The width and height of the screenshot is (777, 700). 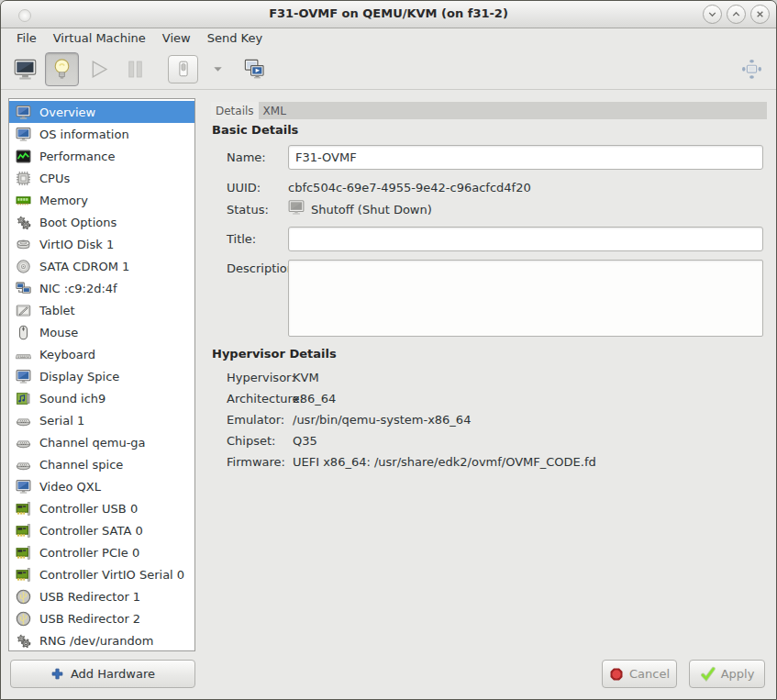 What do you see at coordinates (99, 70) in the screenshot?
I see `run-button` at bounding box center [99, 70].